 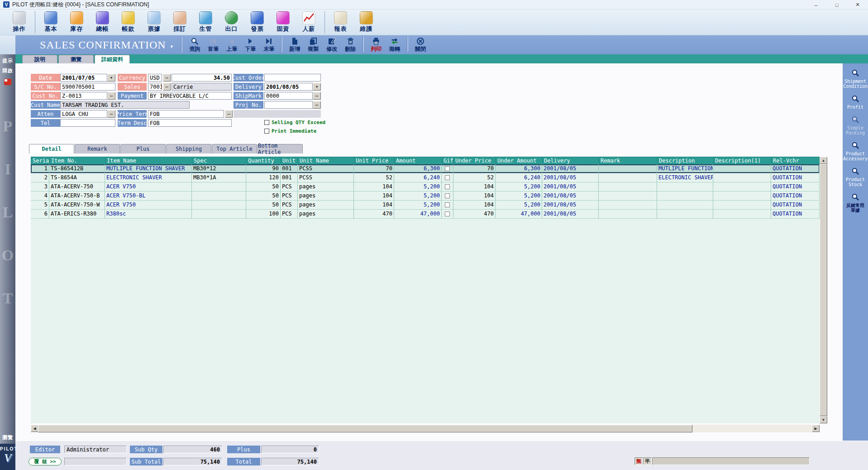 What do you see at coordinates (326, 161) in the screenshot?
I see `column-header: Unit Name` at bounding box center [326, 161].